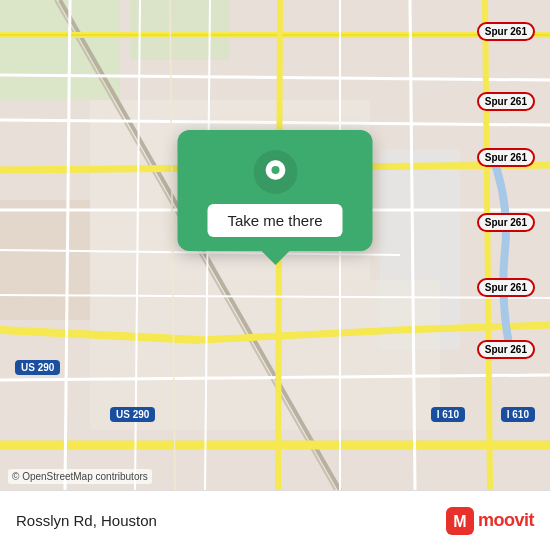  Describe the element at coordinates (506, 350) in the screenshot. I see `road-badge-spur261-6: Spur 261` at that location.